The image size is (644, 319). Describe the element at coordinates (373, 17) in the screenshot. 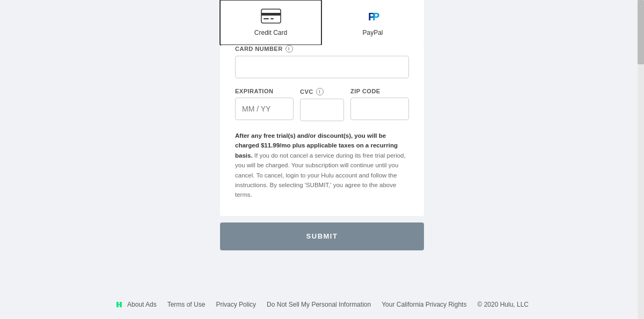

I see `paypal-icon: P P` at that location.